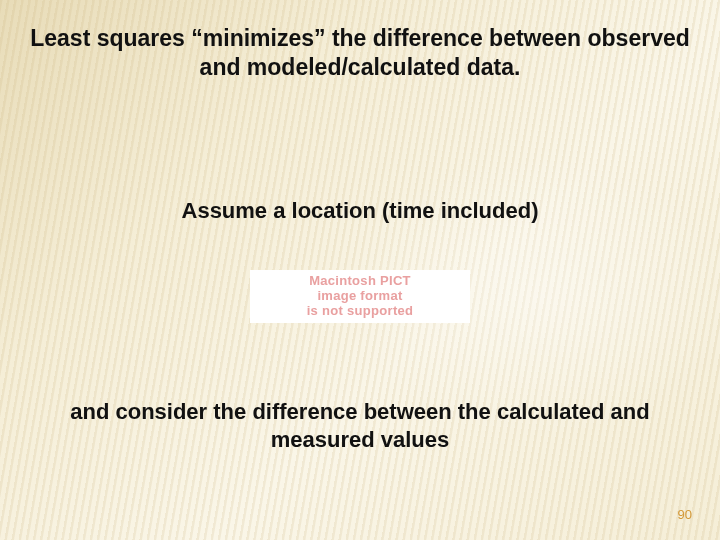  Describe the element at coordinates (360, 426) in the screenshot. I see `slide-body-text: and consider the difference between the …` at that location.